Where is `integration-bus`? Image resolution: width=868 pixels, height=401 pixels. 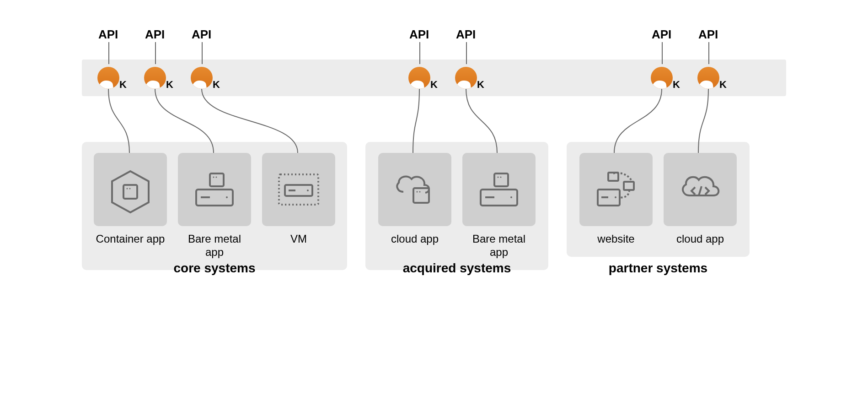
integration-bus is located at coordinates (434, 78).